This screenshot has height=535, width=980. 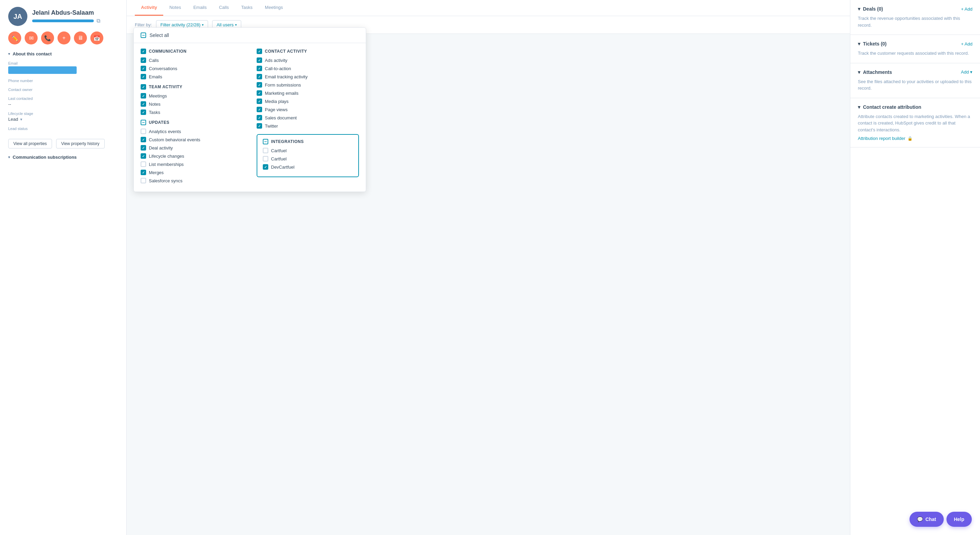 I want to click on tab-notes: Notes, so click(x=175, y=8).